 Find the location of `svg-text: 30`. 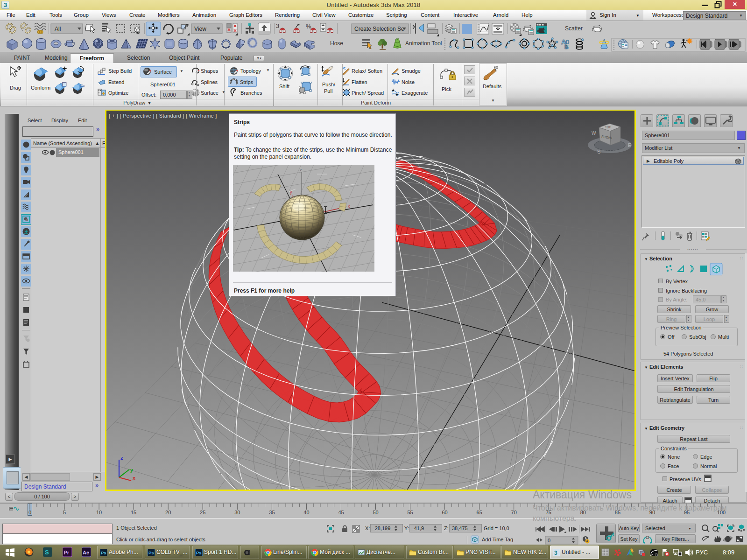

svg-text: 30 is located at coordinates (237, 512).